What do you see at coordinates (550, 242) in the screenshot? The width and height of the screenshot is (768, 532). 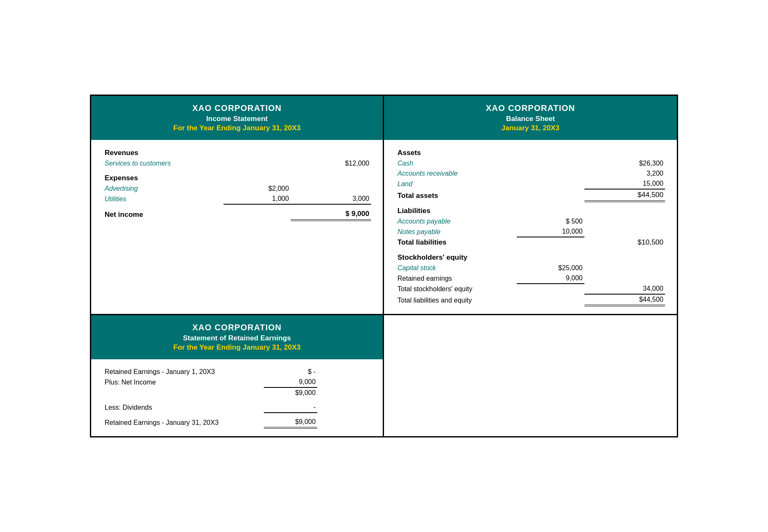 I see `total-liab-col1` at bounding box center [550, 242].